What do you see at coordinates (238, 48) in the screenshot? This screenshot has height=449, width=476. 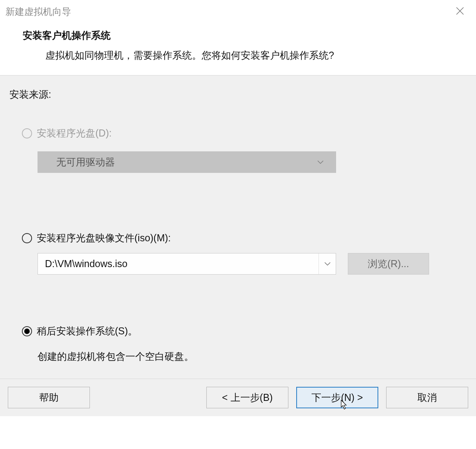 I see `wizard-header: 安装客户机操作系统 虚拟机如同物理机，需要操作系统。您将如何安装客户机操作系统?` at bounding box center [238, 48].